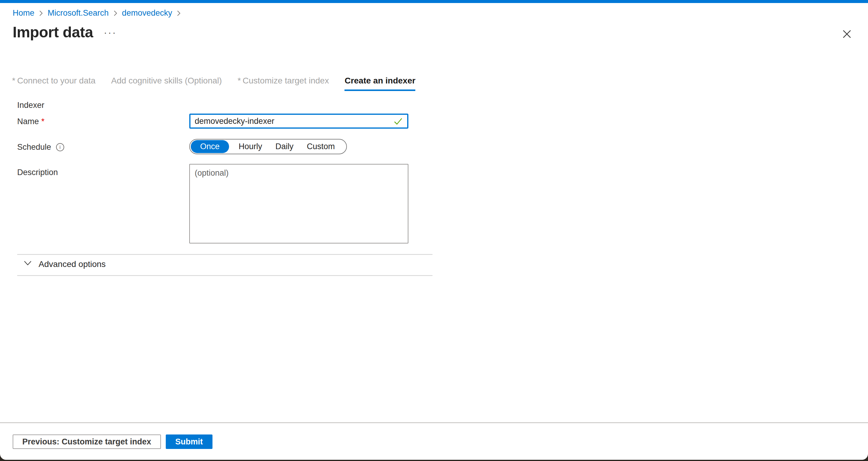  What do you see at coordinates (24, 13) in the screenshot?
I see `breadcrumb-link-home: Home` at bounding box center [24, 13].